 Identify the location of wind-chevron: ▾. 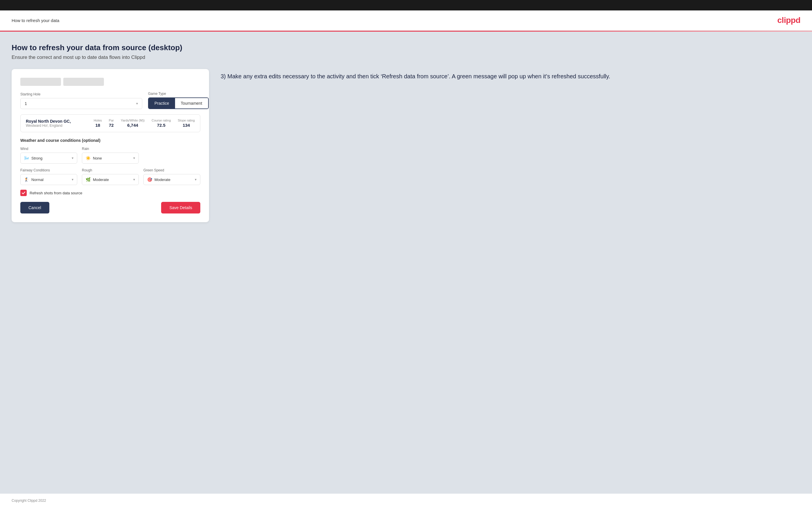
(72, 158).